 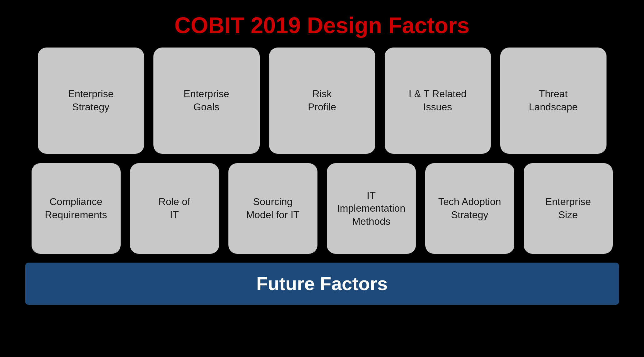 I want to click on card-enterprise-goals: Enterprise Goals, so click(x=207, y=101).